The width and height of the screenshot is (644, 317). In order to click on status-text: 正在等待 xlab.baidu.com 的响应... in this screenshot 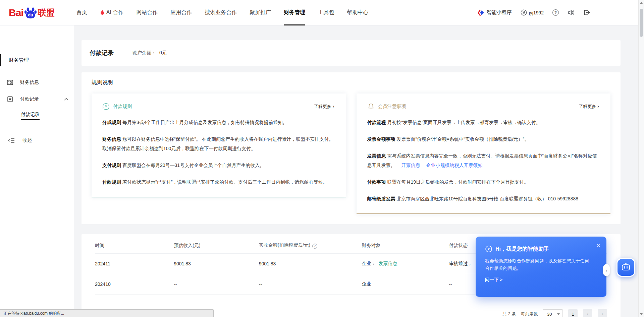, I will do `click(34, 314)`.